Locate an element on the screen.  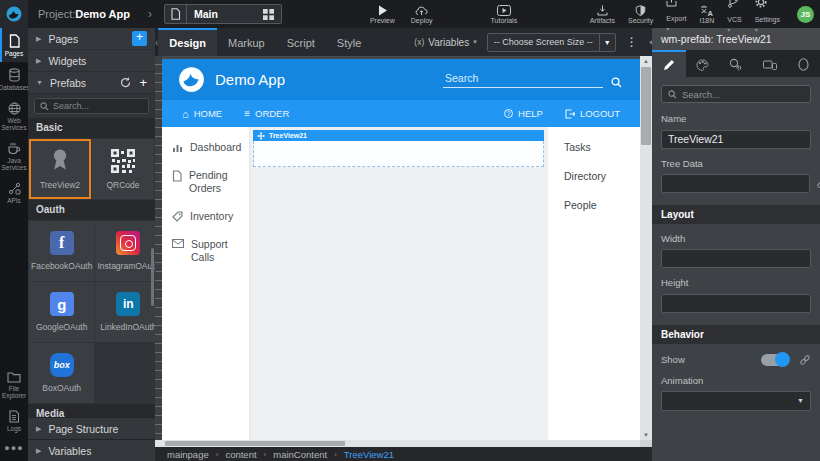
rightnav-tasks: Tasks is located at coordinates (602, 147).